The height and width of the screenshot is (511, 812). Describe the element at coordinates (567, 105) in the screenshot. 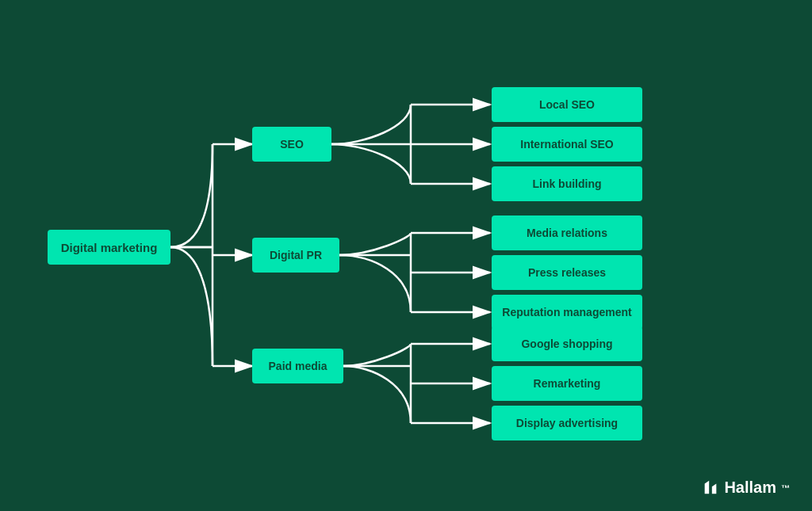

I see `node-local-seo: Local SEO` at that location.